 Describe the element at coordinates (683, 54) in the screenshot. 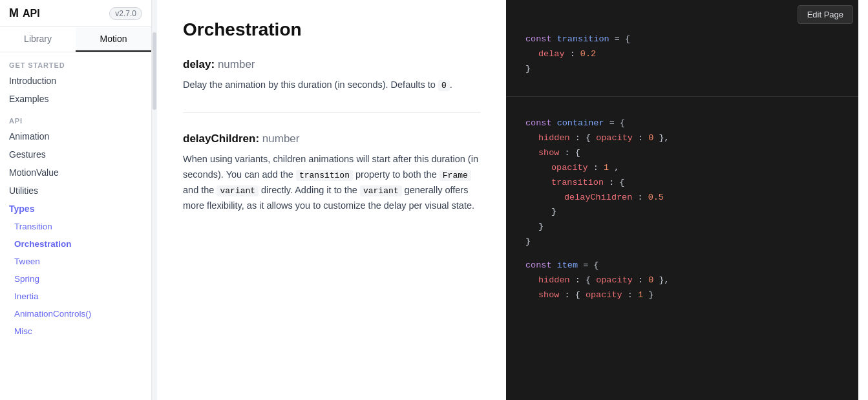

I see `code-line-2: delay : 0.2` at that location.